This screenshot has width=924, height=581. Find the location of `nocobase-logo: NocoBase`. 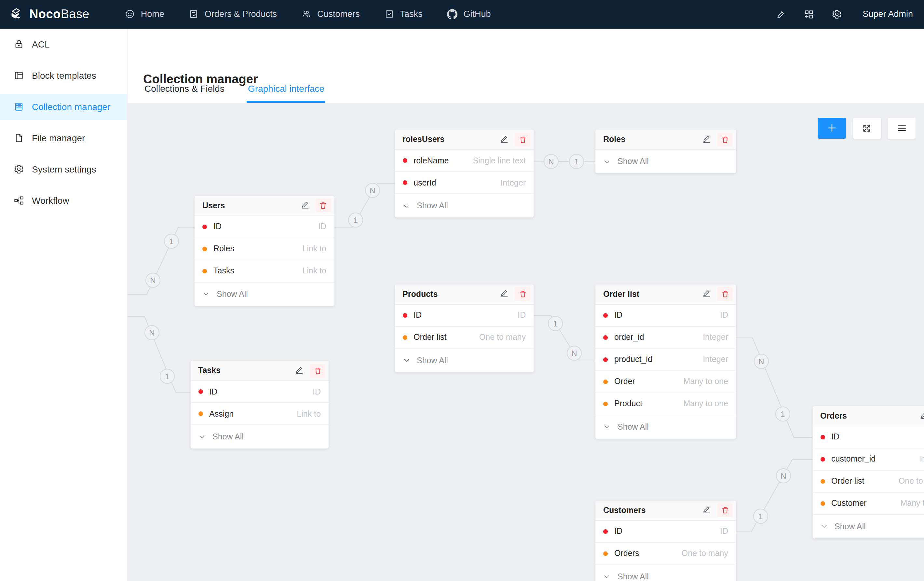

nocobase-logo: NocoBase is located at coordinates (45, 15).